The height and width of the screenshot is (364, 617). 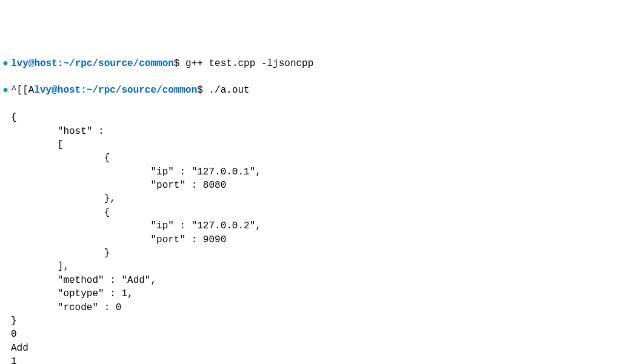 What do you see at coordinates (308, 145) in the screenshot?
I see `output-line: [` at bounding box center [308, 145].